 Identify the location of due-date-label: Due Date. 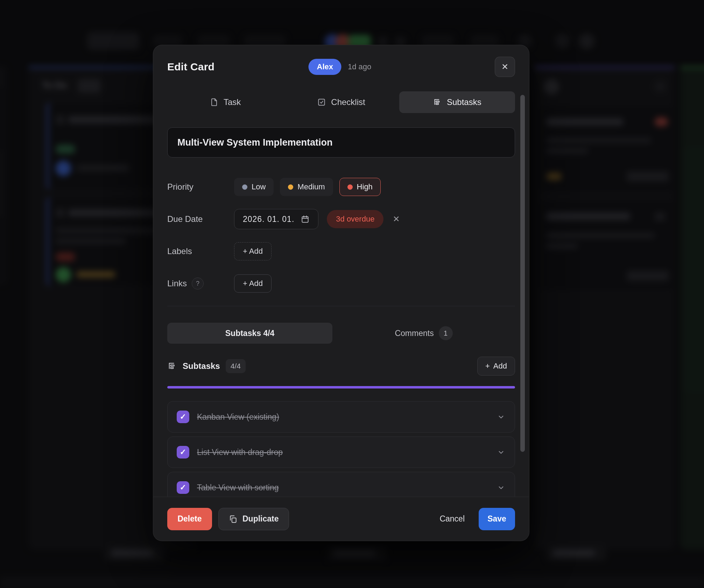
(201, 219).